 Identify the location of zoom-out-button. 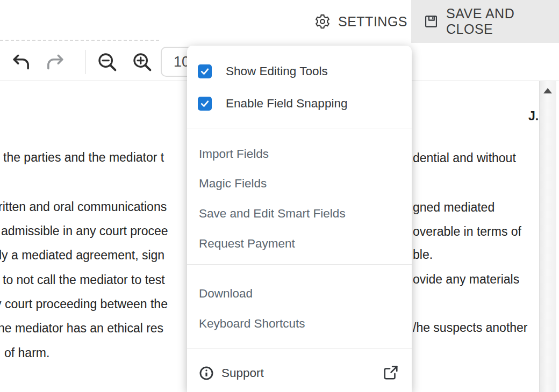
(108, 62).